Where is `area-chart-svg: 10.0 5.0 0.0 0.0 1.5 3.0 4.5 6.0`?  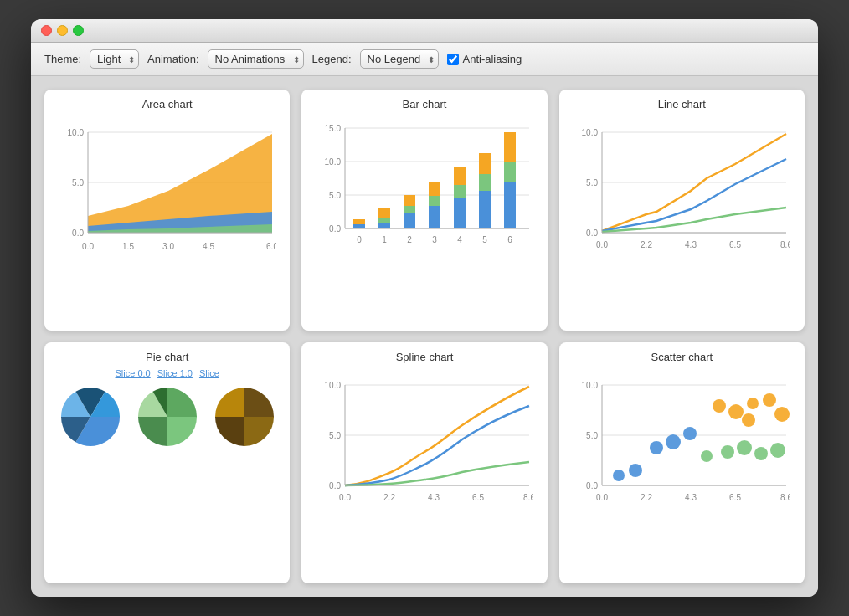
area-chart-svg: 10.0 5.0 0.0 0.0 1.5 3.0 4.5 6.0 is located at coordinates (167, 199).